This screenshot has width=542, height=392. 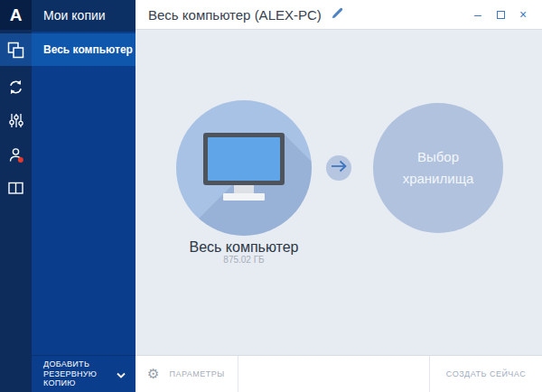 What do you see at coordinates (186, 374) in the screenshot?
I see `options-button: ⚙ Параметры` at bounding box center [186, 374].